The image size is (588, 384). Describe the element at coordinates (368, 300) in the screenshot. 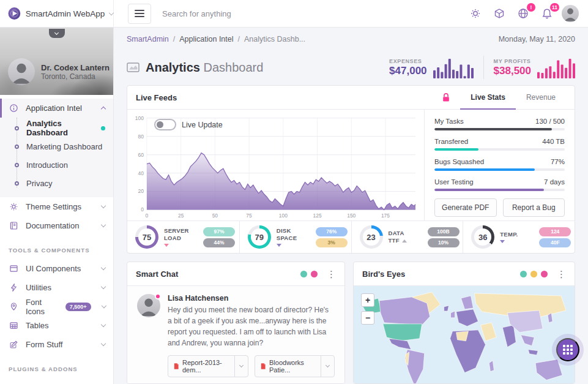

I see `map-zoom-in-button: +` at that location.